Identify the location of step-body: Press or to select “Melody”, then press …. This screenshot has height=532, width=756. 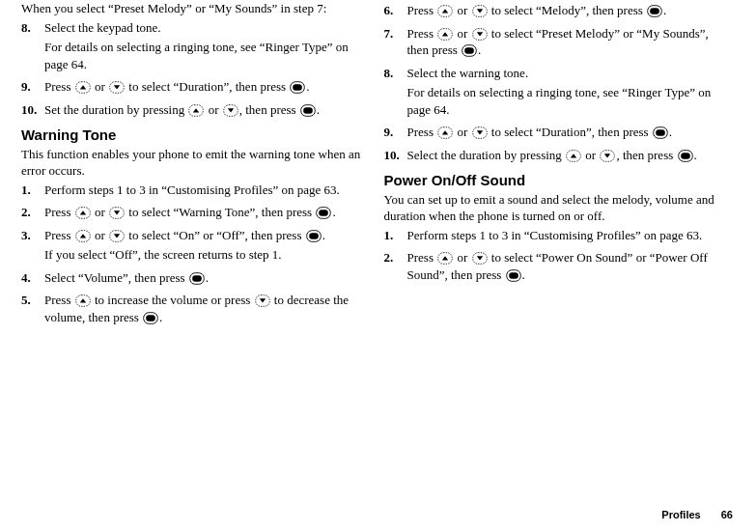
(537, 10).